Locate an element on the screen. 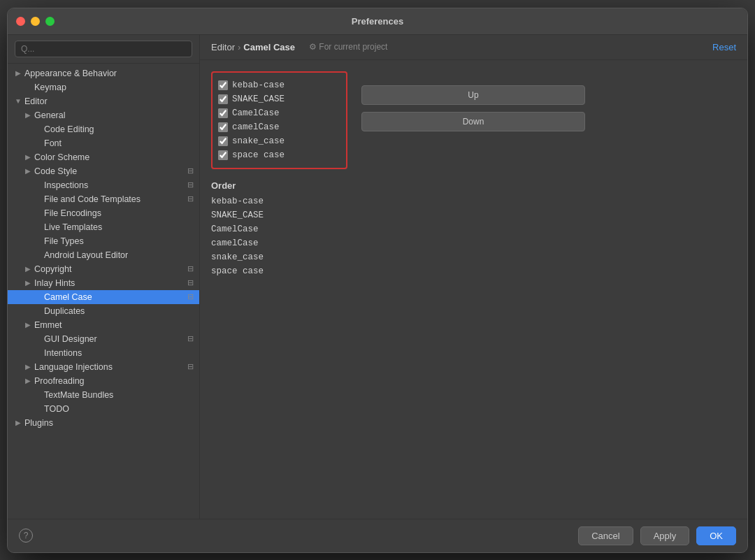 The height and width of the screenshot is (560, 755). order-list: kebab-caseSNAKE_CASECamelCasecamelCasesn… is located at coordinates (280, 236).